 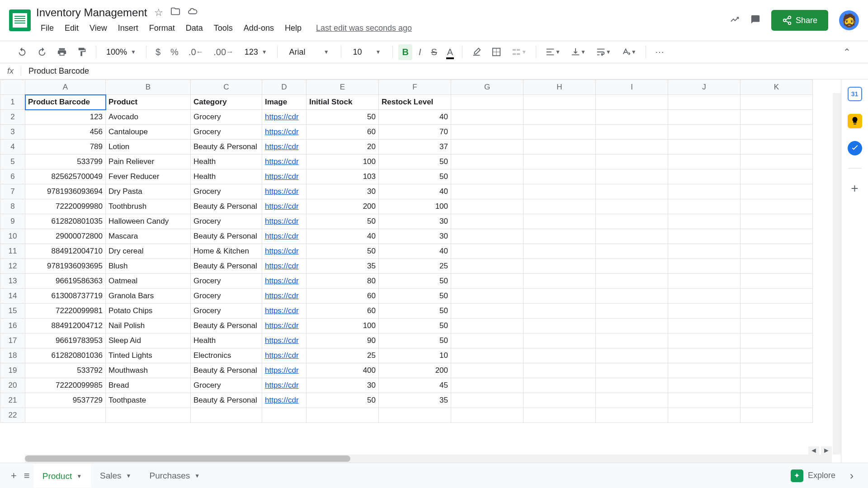 What do you see at coordinates (148, 386) in the screenshot?
I see `cell: Bread` at bounding box center [148, 386].